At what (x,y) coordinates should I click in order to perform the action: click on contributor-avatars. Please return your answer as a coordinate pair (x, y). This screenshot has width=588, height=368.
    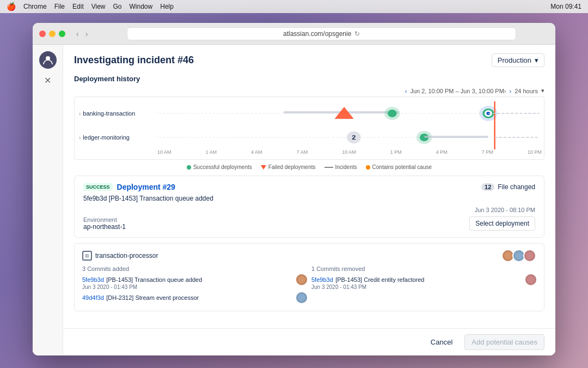
    Looking at the image, I should click on (519, 256).